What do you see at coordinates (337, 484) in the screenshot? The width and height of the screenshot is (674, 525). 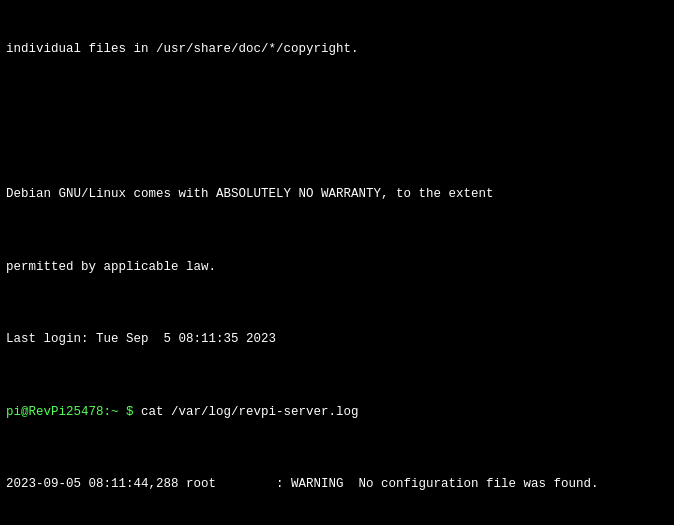 I see `terminal-line: 2023-09-05 08:11:44,288 root : WARNING N…` at bounding box center [337, 484].